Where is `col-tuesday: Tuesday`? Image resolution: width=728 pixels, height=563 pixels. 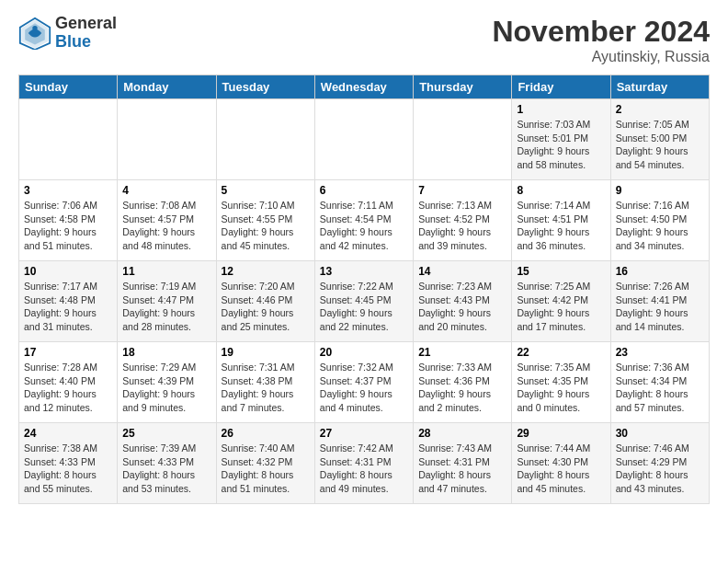 col-tuesday: Tuesday is located at coordinates (265, 87).